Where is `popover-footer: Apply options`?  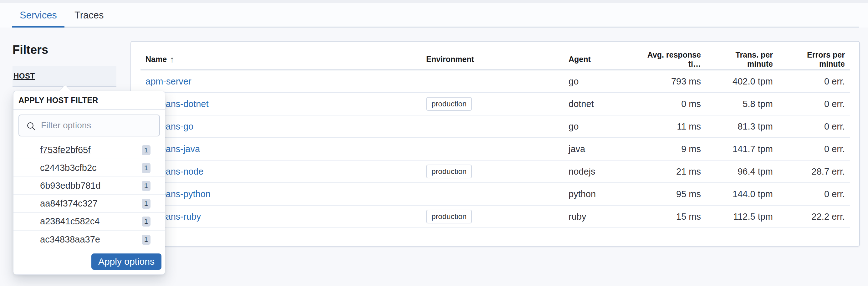 popover-footer: Apply options is located at coordinates (126, 261).